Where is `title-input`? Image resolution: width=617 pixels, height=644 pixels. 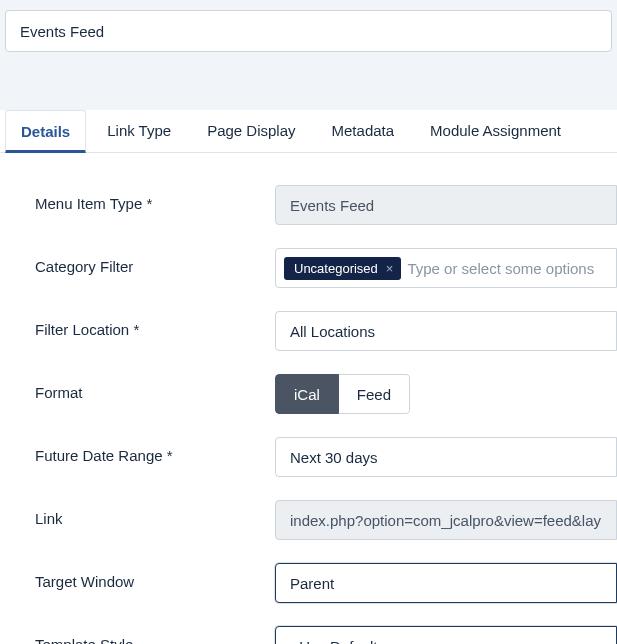
title-input is located at coordinates (308, 31).